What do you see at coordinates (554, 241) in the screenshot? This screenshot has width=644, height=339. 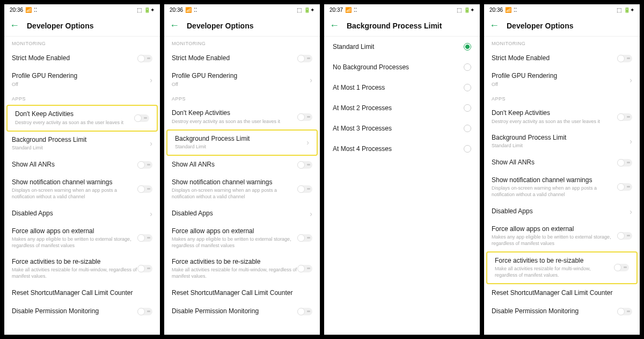 I see `setting-row-subtitle: Makes any app eligible to be written to …` at bounding box center [554, 241].